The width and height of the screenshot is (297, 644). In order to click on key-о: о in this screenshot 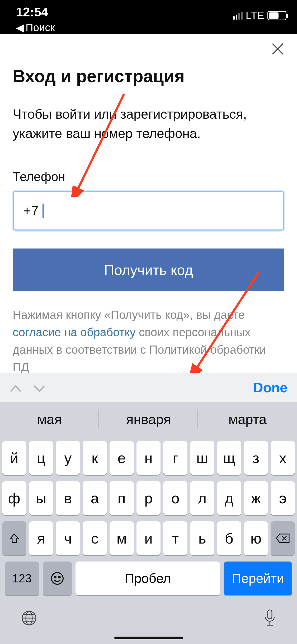, I will do `click(175, 498)`.